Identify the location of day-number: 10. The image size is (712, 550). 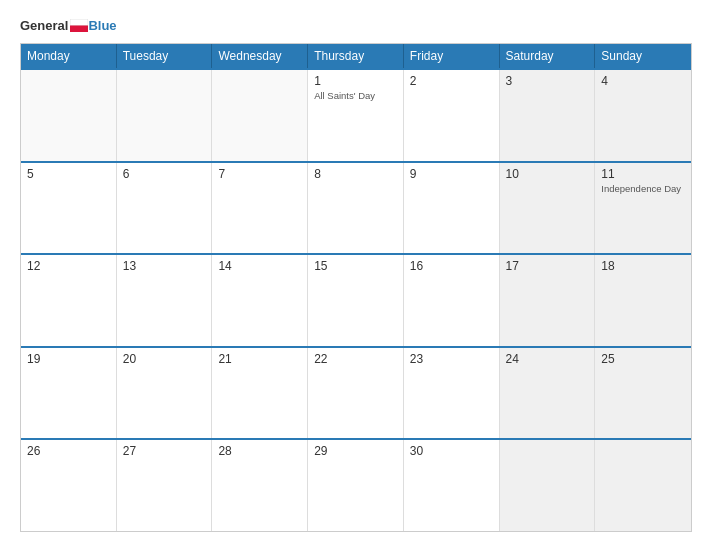
(548, 174).